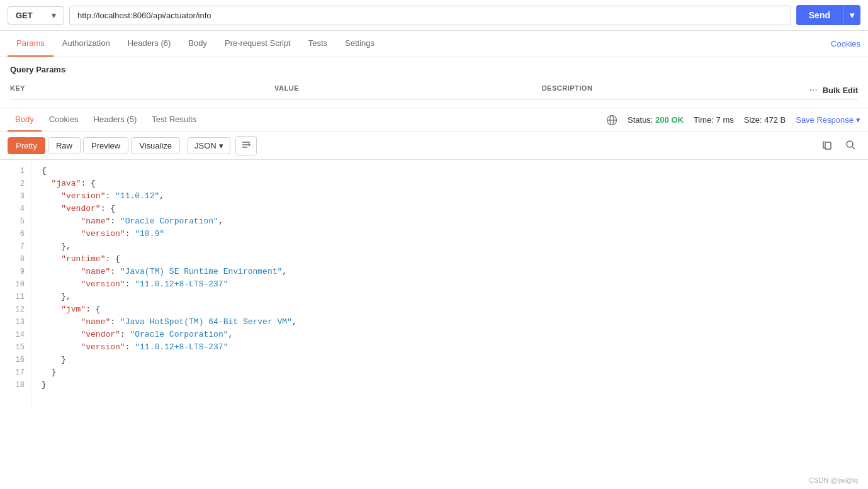 The width and height of the screenshot is (868, 489). What do you see at coordinates (64, 146) in the screenshot?
I see `view-raw-button: Raw` at bounding box center [64, 146].